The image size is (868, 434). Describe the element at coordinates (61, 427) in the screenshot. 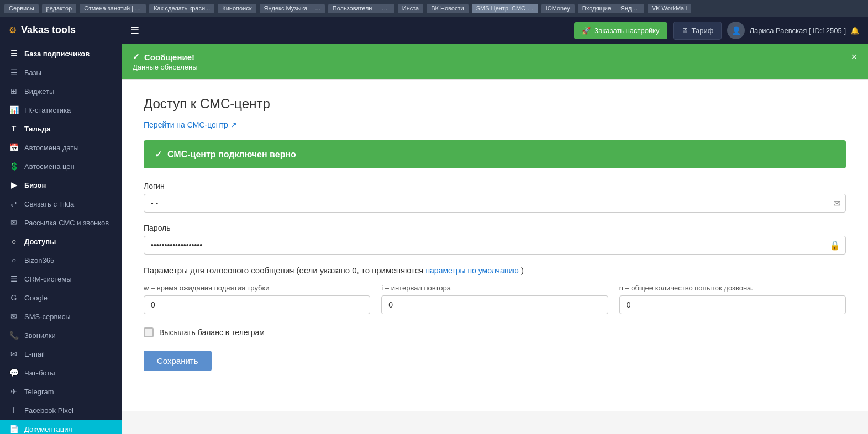

I see `sidebar-item-docs: 📄 Документация` at that location.